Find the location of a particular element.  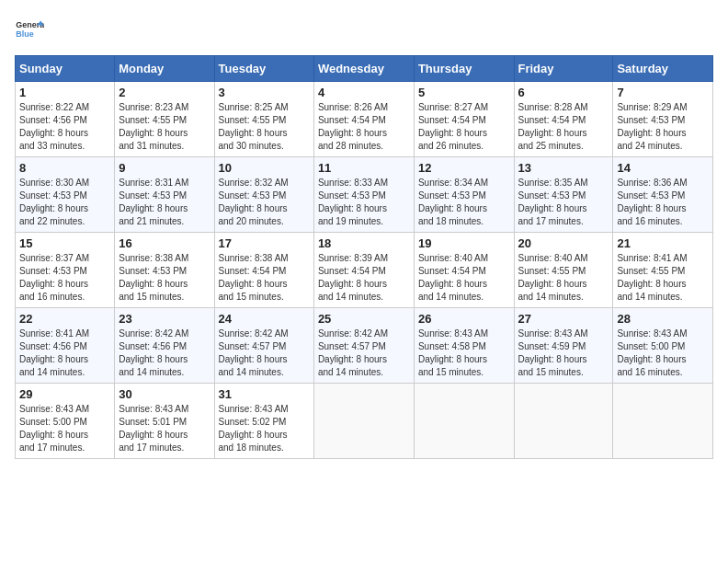

day-cell: 27Sunrise: 8:43 AMSunset: 4:59 PMDayligh… is located at coordinates (563, 346).